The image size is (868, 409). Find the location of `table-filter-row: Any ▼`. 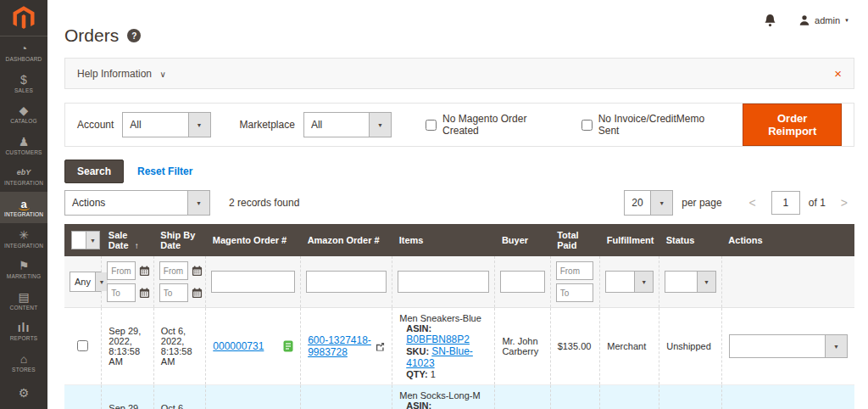

table-filter-row: Any ▼ is located at coordinates (459, 282).